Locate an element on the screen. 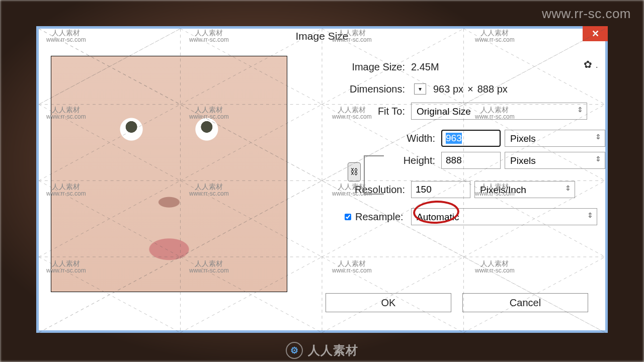 The width and height of the screenshot is (644, 362). close-icon: ✕ is located at coordinates (596, 34).